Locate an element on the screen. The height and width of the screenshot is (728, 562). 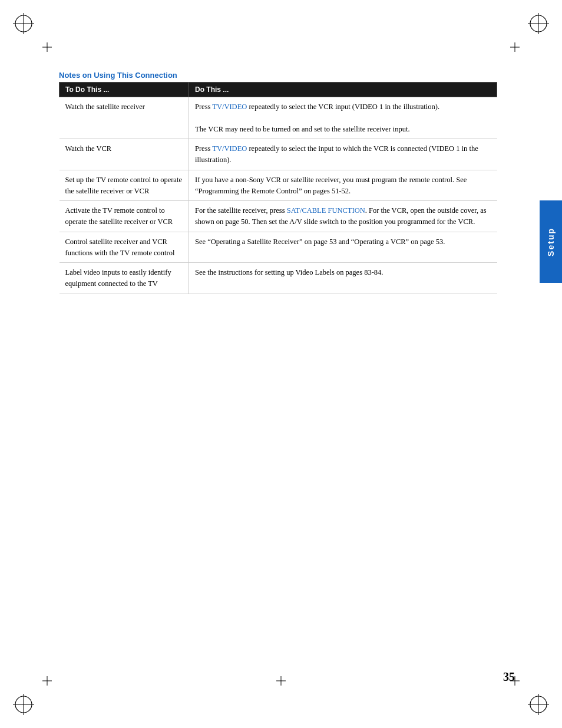
table-row: Set up the TV remote control to operate … is located at coordinates (278, 185).